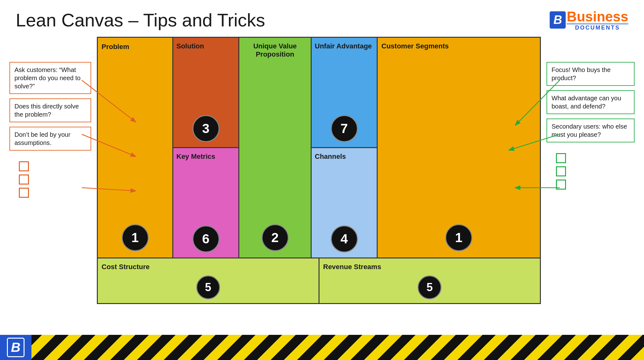  What do you see at coordinates (206, 239) in the screenshot?
I see `key-metrics-number: 6` at bounding box center [206, 239].